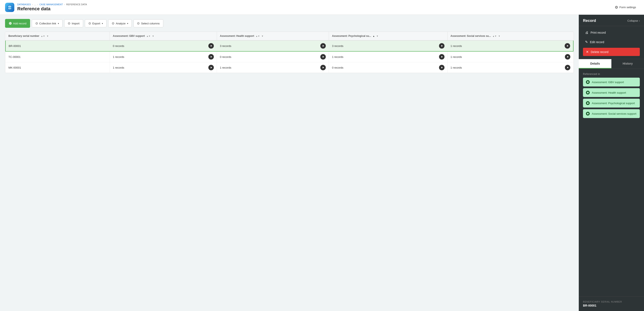  Describe the element at coordinates (640, 21) in the screenshot. I see `chevron-right-icon: ›` at that location.